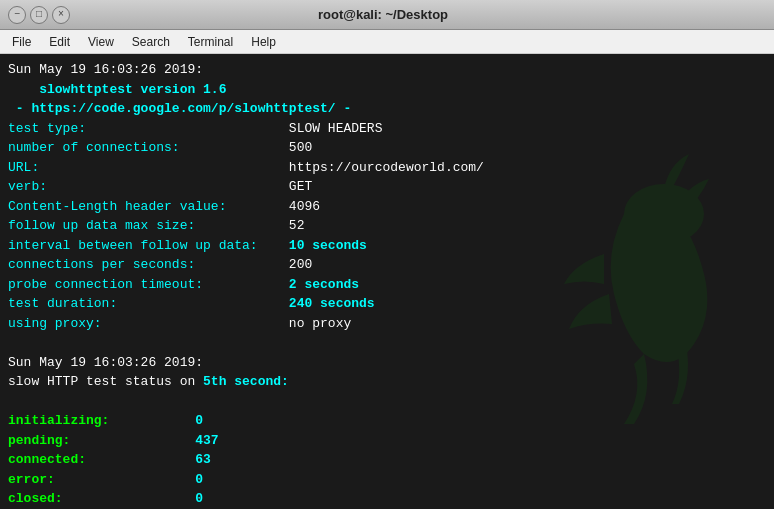 This screenshot has width=774, height=509. Describe the element at coordinates (387, 70) in the screenshot. I see `terminal-line-date1: Sun May 19 16:03:26 2019:` at that location.